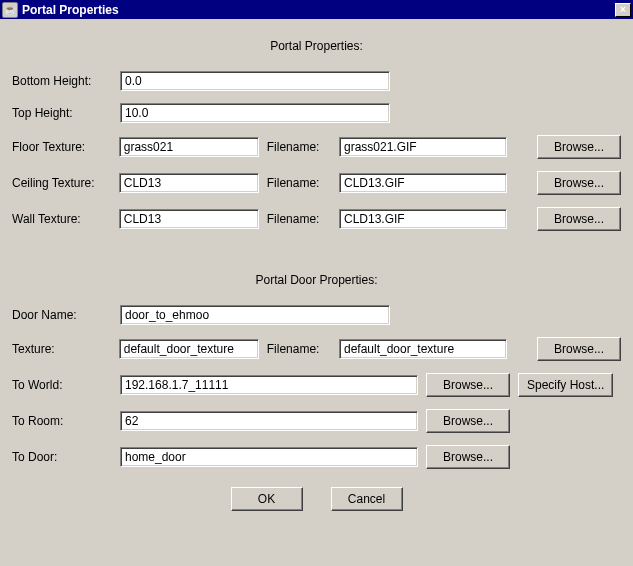  What do you see at coordinates (62, 113) in the screenshot?
I see `top-height-label: Top Height:` at bounding box center [62, 113].